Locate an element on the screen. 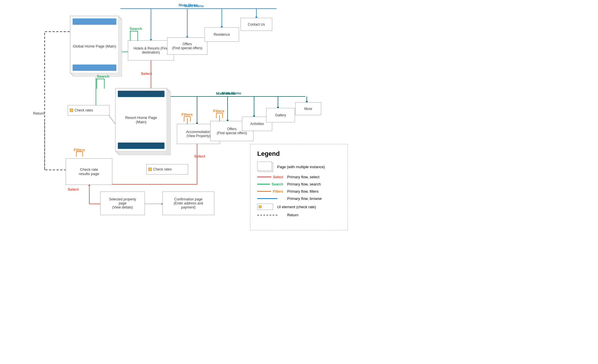  global-home-header is located at coordinates (94, 22).